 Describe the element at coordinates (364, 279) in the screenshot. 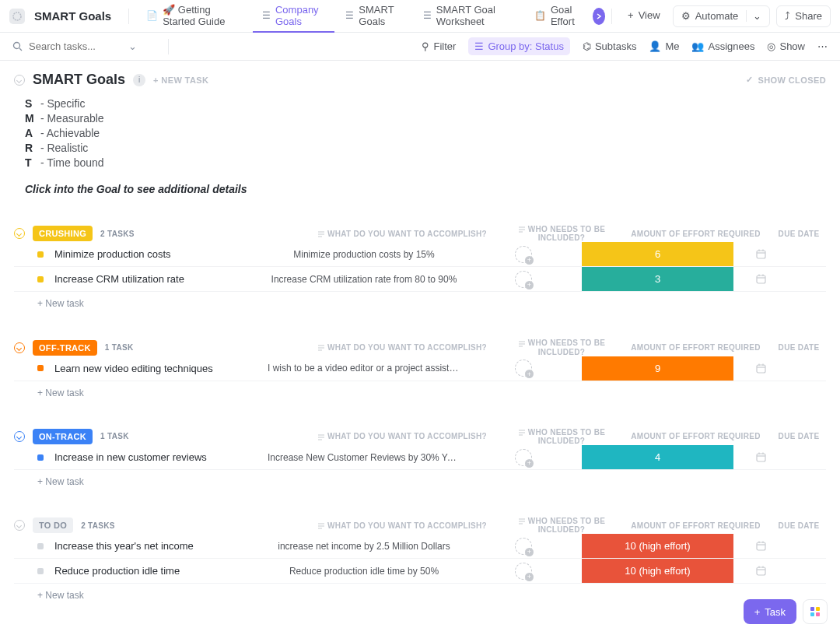

I see `cell-accomplish: Increase CRM utilization rate from 80 to…` at that location.